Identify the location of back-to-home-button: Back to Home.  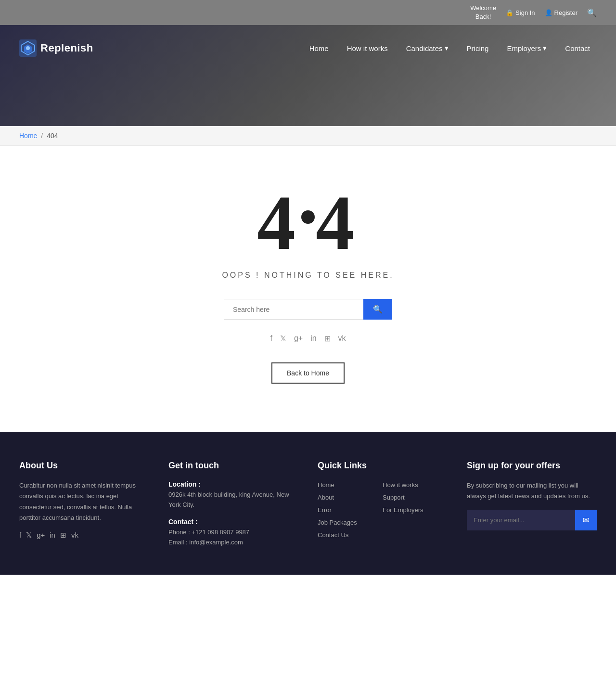
(308, 373).